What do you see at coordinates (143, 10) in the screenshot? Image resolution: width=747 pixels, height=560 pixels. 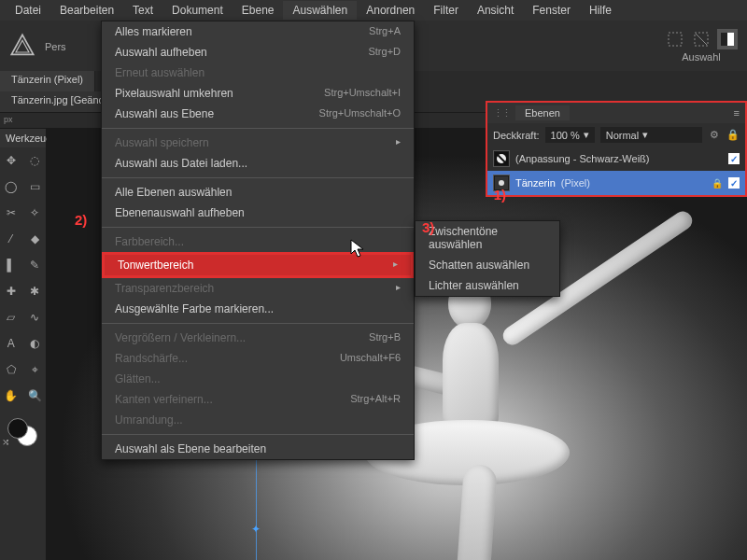 I see `menubar-item-text: Text` at bounding box center [143, 10].